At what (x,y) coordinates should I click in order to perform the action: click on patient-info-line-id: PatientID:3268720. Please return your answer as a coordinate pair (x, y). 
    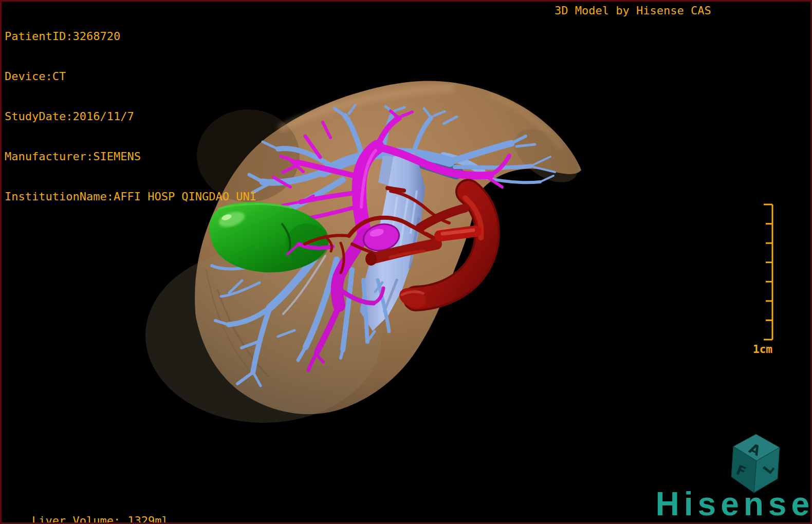
    Looking at the image, I should click on (131, 36).